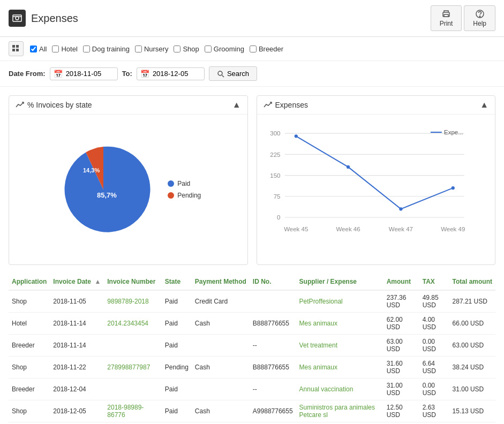  I want to click on cell-invoice-number: 2018-98989-86776, so click(133, 411).